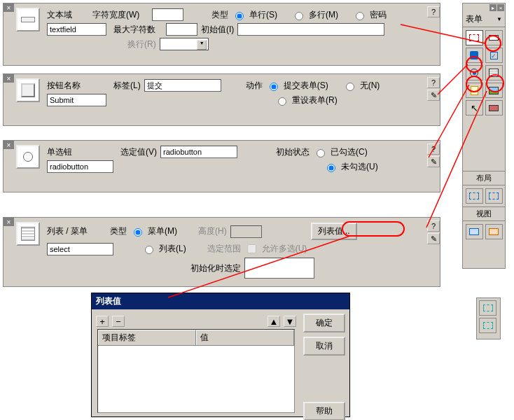 The height and width of the screenshot is (420, 514). What do you see at coordinates (311, 29) in the screenshot?
I see `init-val-input` at bounding box center [311, 29].